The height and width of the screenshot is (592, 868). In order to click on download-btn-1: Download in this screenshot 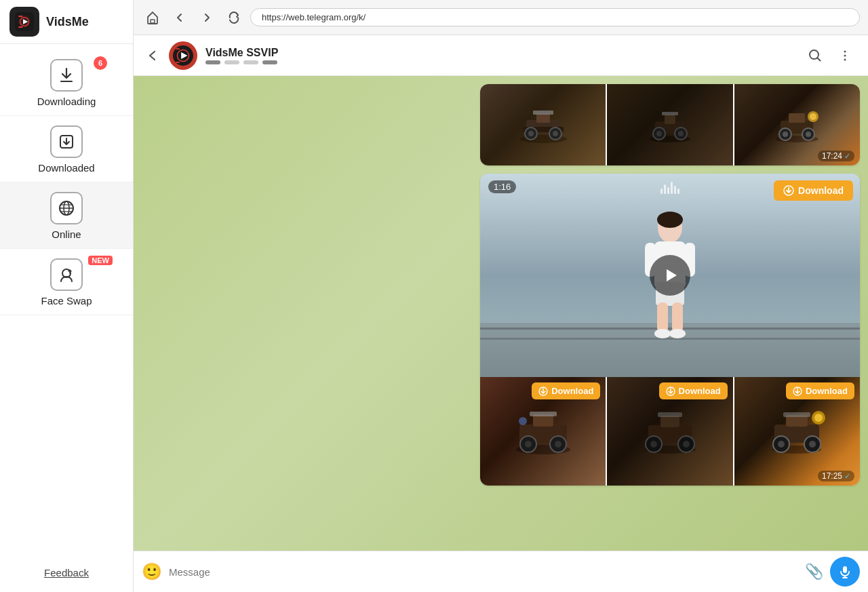, I will do `click(566, 391)`.